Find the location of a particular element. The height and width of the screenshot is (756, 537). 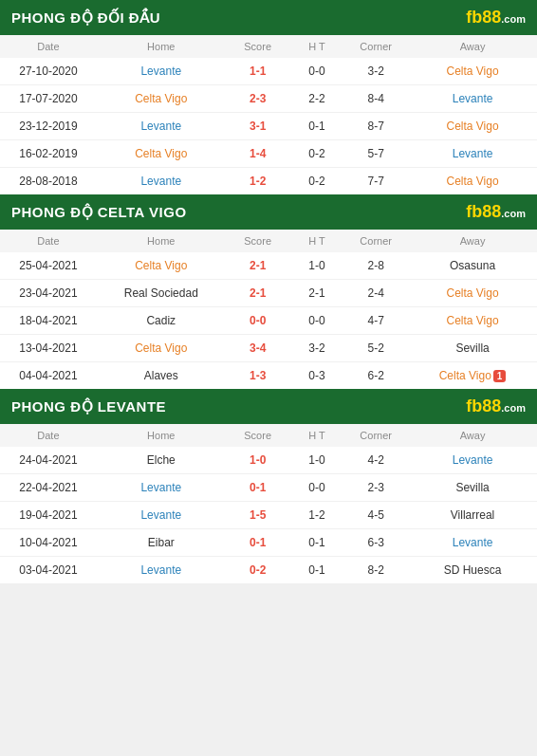

cell-corner: 4-7 is located at coordinates (376, 321).